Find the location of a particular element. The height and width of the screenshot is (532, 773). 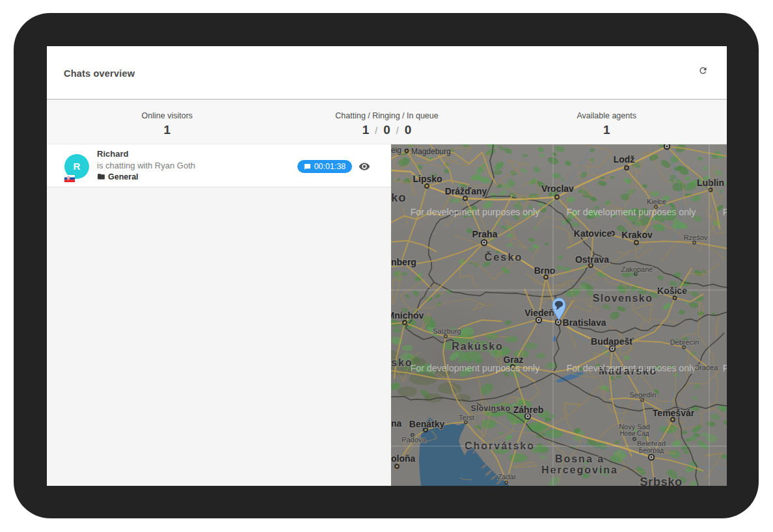

svg-text: Viedeň is located at coordinates (539, 313).